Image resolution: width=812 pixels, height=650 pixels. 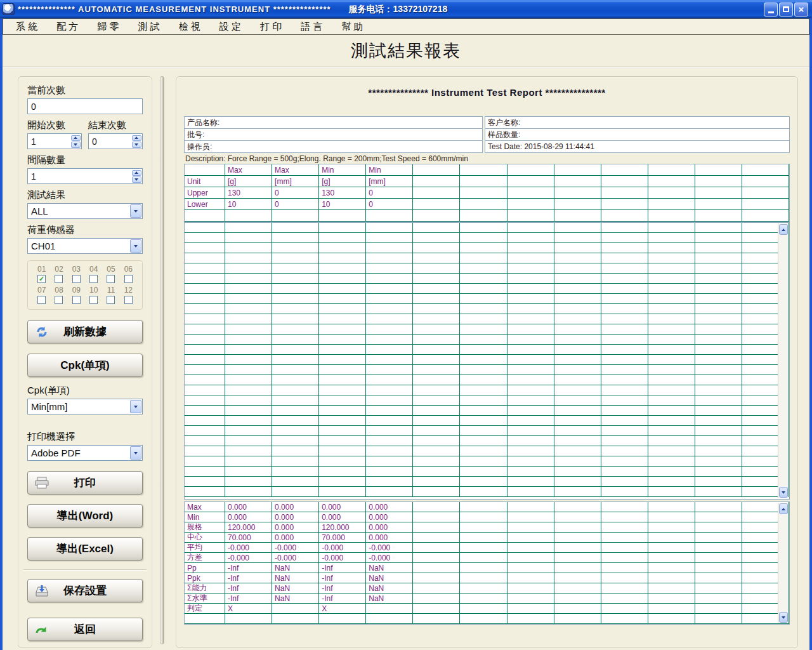 What do you see at coordinates (115, 141) in the screenshot?
I see `end-count-stepper: 0` at bounding box center [115, 141].